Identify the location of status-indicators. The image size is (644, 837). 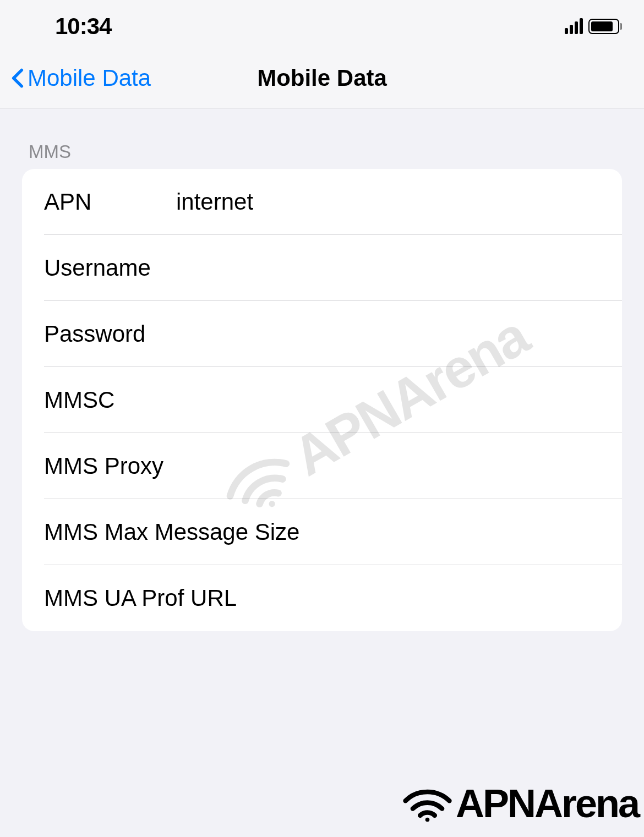
(593, 26).